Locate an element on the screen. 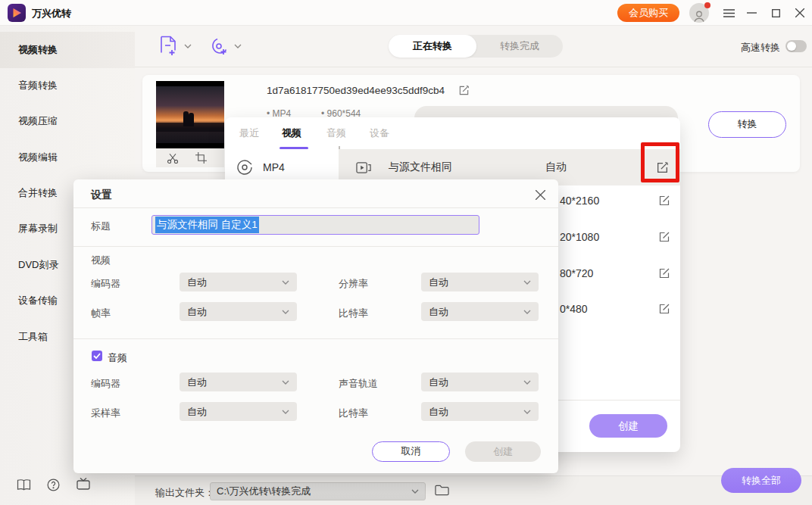  output-folder-select: C:\万兴优转\转换完成 is located at coordinates (318, 491).